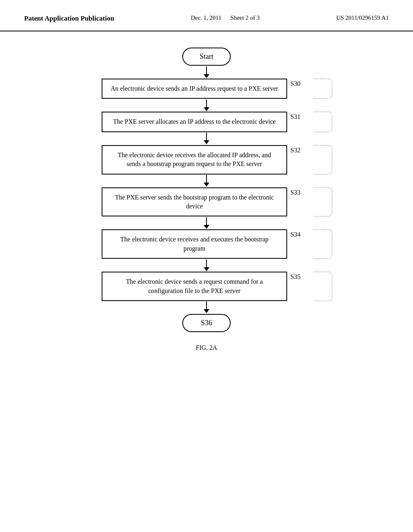  Describe the element at coordinates (299, 286) in the screenshot. I see `step-S35-label-col: S35` at that location.